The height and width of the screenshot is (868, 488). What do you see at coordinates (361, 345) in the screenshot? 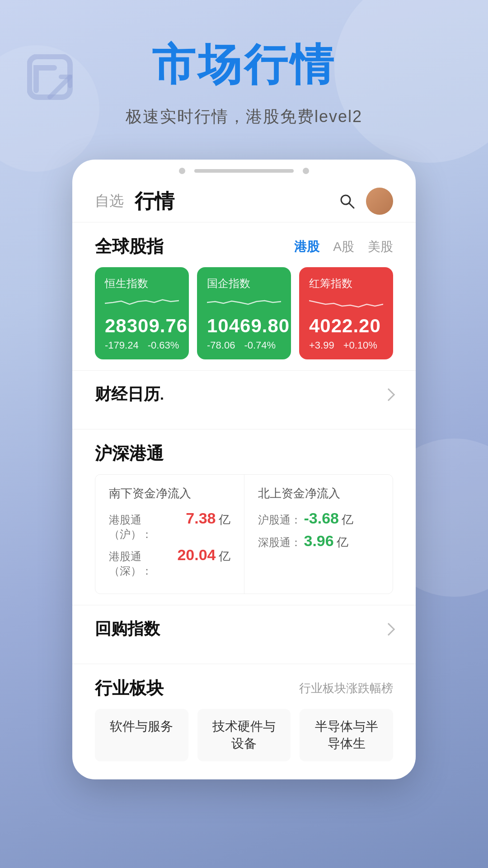
I see `card-hcci-pct: +0.10%` at bounding box center [361, 345].